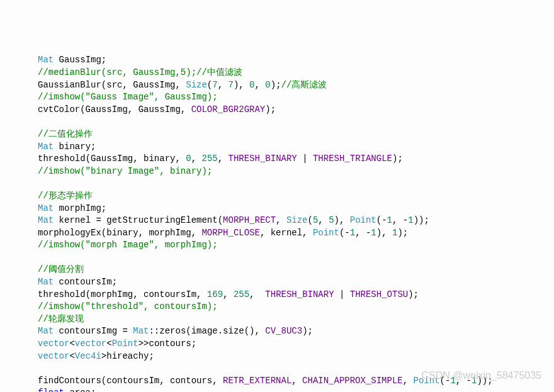 This screenshot has height=392, width=554. I want to click on code-token: (),, so click(255, 331).